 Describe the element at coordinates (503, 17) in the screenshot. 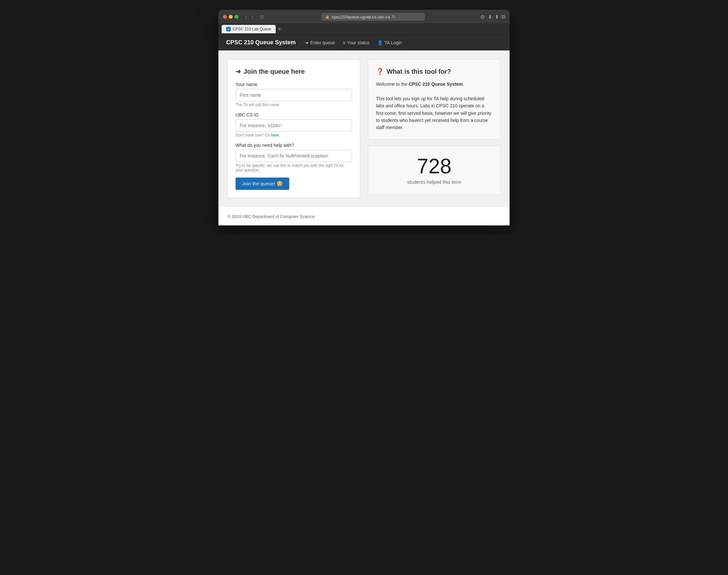

I see `windows-button: ⧉` at that location.